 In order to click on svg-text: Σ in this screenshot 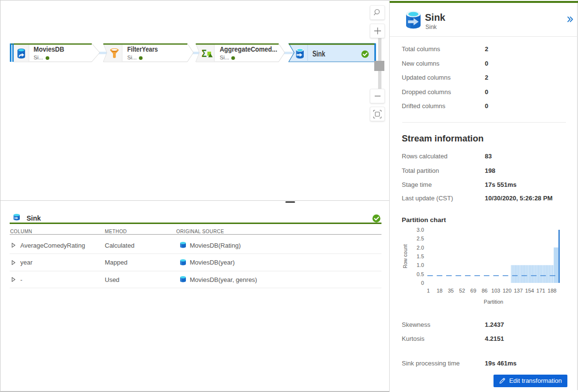, I will do `click(205, 53)`.